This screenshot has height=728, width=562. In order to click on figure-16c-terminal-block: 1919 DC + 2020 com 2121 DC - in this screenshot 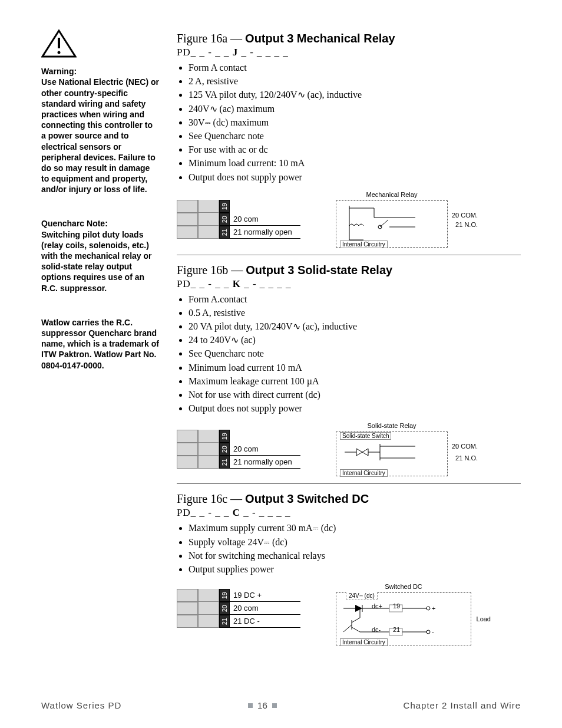, I will do `click(239, 608)`.